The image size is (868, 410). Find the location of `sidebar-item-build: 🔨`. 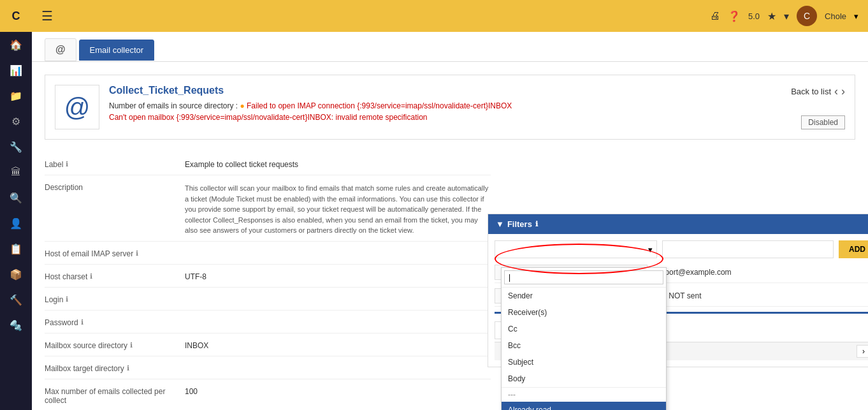

sidebar-item-build: 🔨 is located at coordinates (16, 300).